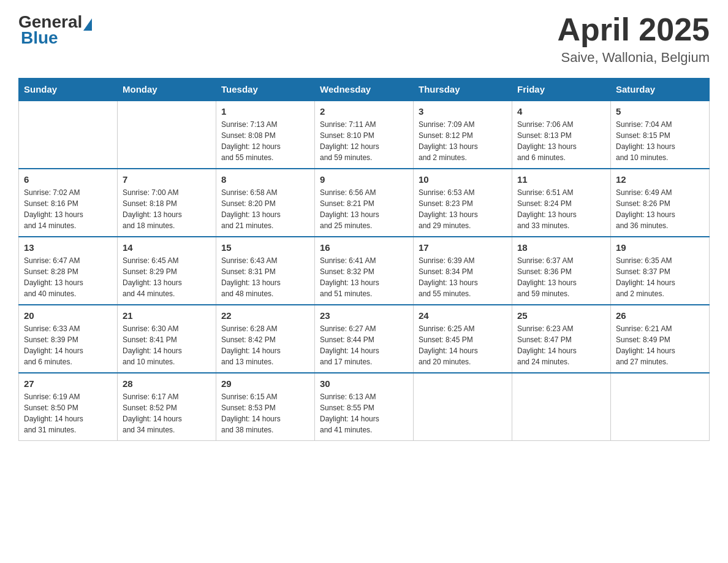  Describe the element at coordinates (364, 39) in the screenshot. I see `page-header: General Blue April 2025 Saive, Wallonia,…` at that location.